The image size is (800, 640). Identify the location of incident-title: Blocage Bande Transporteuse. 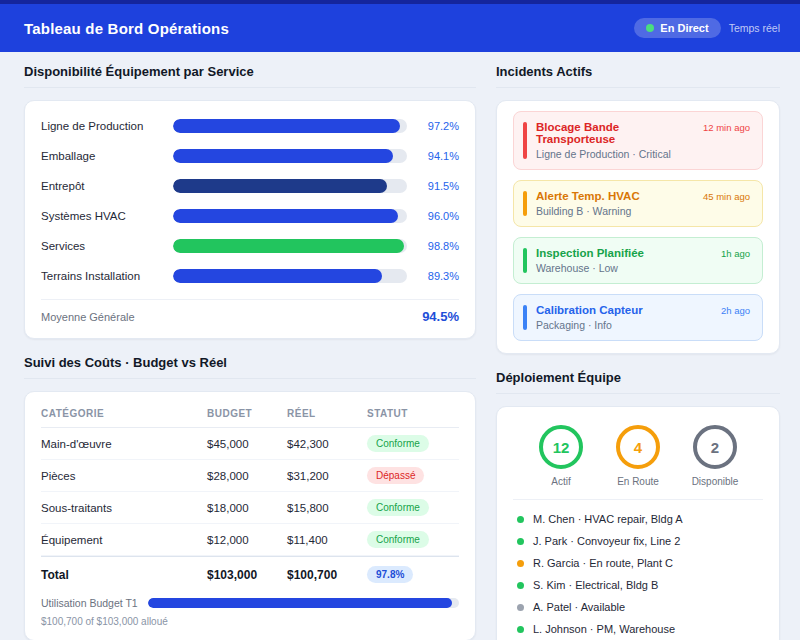
(616, 133).